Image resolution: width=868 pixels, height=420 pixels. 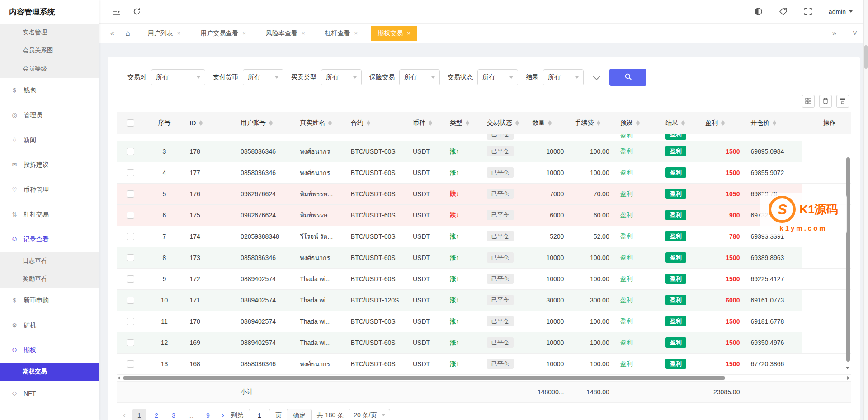 What do you see at coordinates (808, 12) in the screenshot?
I see `fullscreen-icon` at bounding box center [808, 12].